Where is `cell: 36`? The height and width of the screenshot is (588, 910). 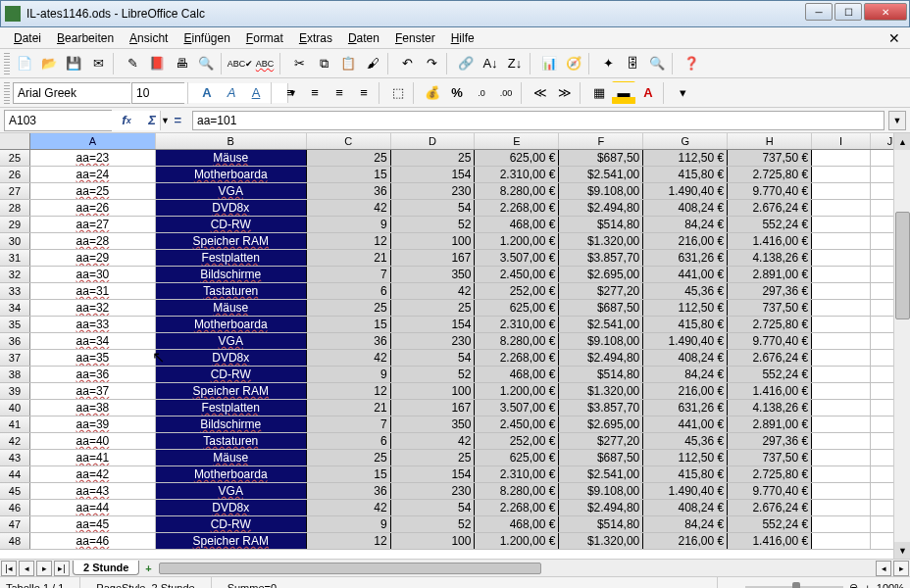 cell: 36 is located at coordinates (349, 491).